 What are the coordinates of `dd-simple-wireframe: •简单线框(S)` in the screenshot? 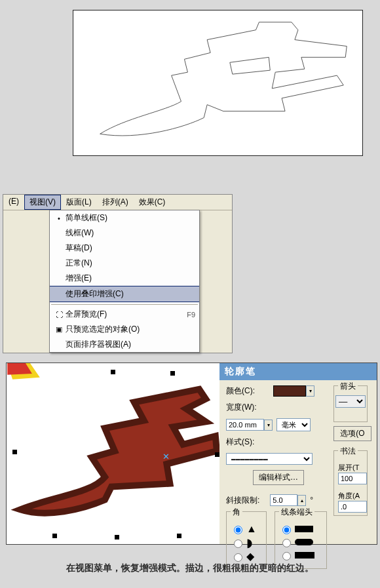 It's located at (124, 218).